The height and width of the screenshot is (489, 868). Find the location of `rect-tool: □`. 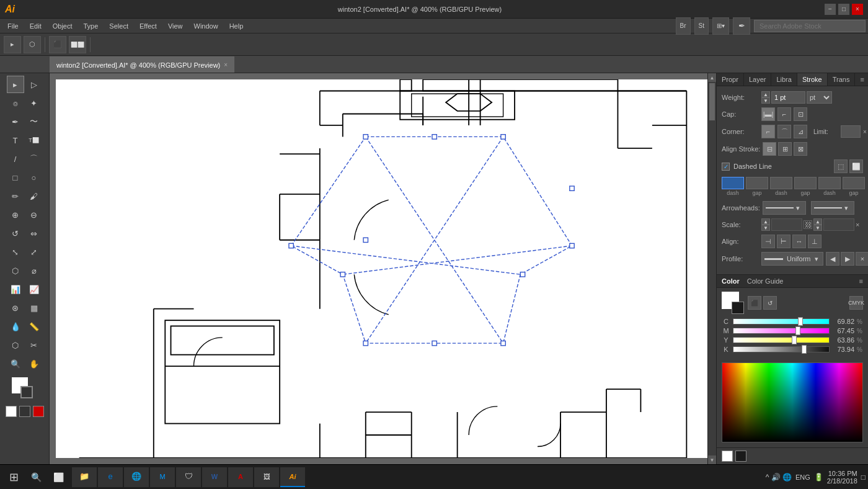

rect-tool: □ is located at coordinates (16, 177).